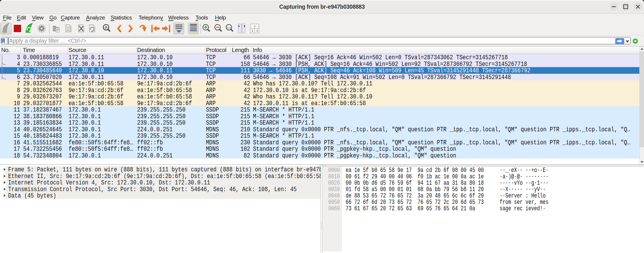  What do you see at coordinates (106, 27) in the screenshot?
I see `svg-text: A` at bounding box center [106, 27].